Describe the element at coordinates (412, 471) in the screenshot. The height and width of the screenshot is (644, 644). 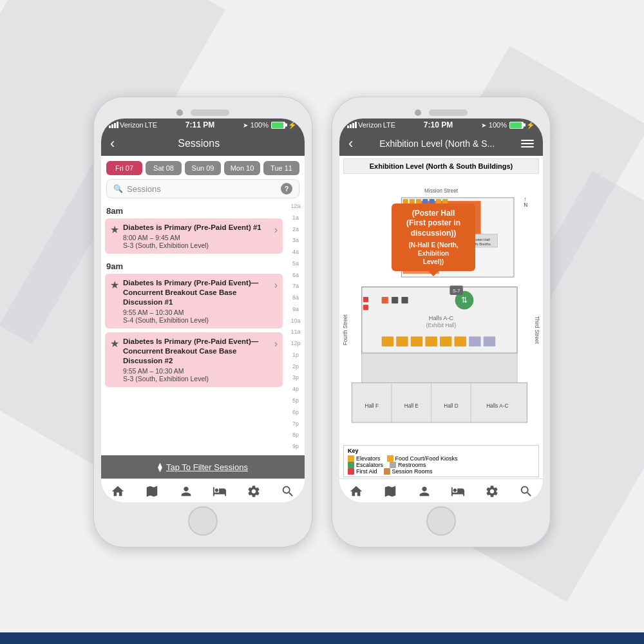
I see `legend-label-sessions: Session Rooms` at that location.